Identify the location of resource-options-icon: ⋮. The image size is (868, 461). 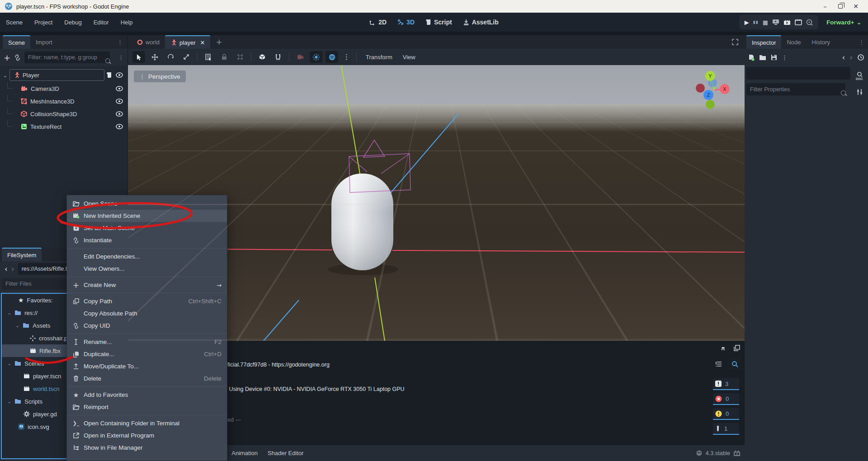
(785, 58).